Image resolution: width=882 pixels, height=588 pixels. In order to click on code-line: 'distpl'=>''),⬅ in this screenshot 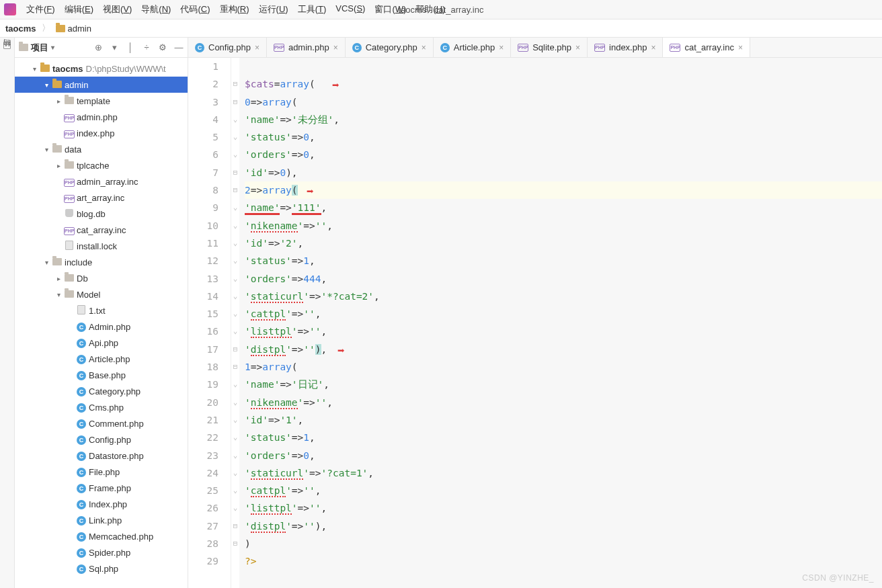, I will do `click(563, 349)`.